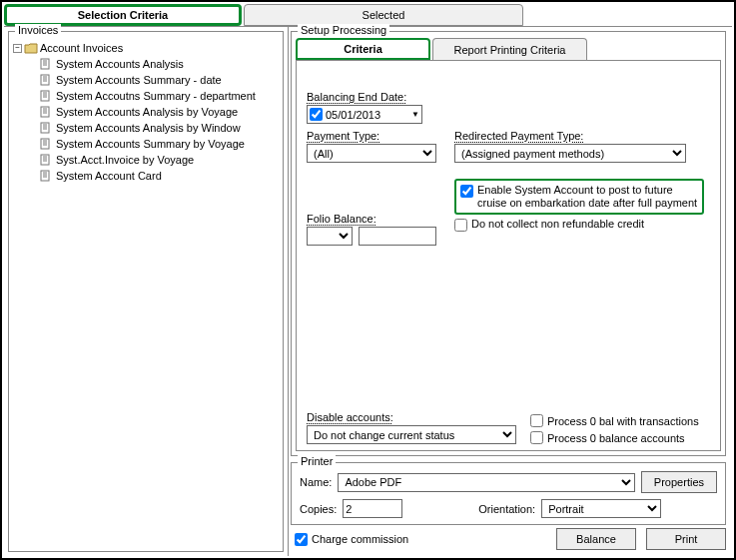  Describe the element at coordinates (364, 49) in the screenshot. I see `tab-label: Criteria` at that location.